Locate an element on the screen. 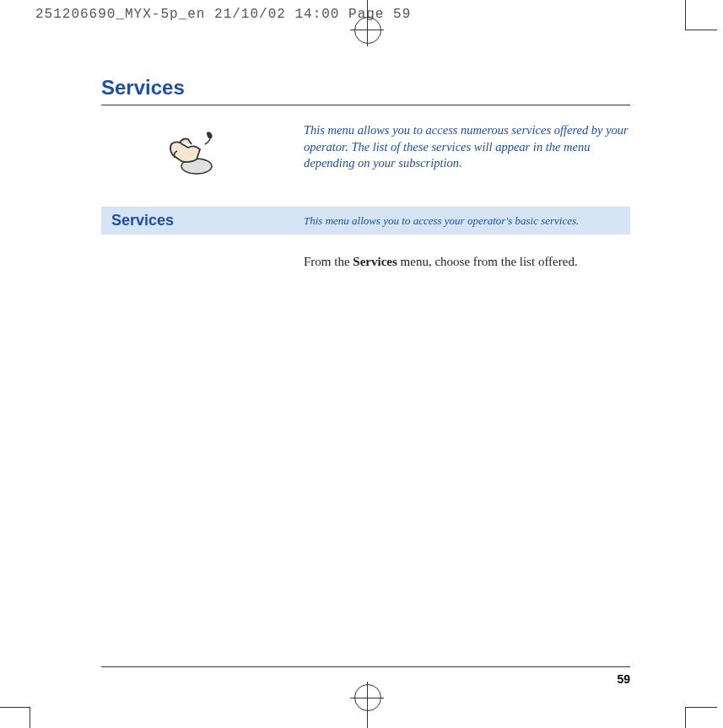  body-bold: Services is located at coordinates (375, 262).